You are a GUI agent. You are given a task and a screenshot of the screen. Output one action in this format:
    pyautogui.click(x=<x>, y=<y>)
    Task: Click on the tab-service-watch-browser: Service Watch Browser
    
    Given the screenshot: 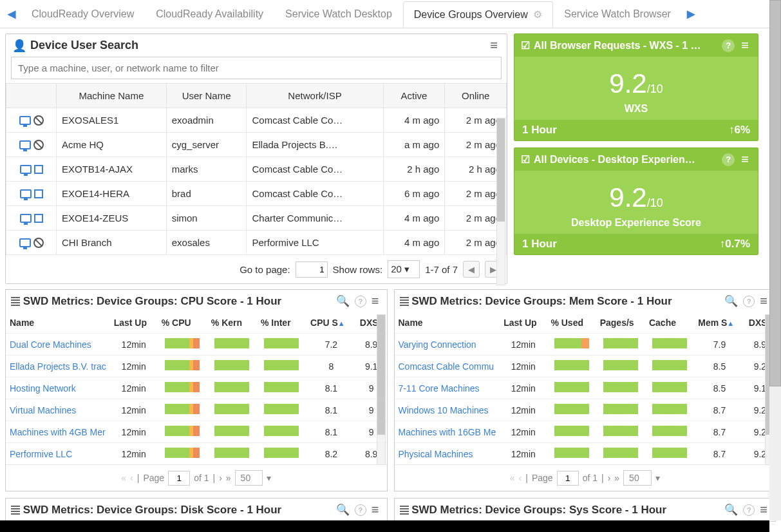 What is the action you would take?
    pyautogui.click(x=617, y=14)
    